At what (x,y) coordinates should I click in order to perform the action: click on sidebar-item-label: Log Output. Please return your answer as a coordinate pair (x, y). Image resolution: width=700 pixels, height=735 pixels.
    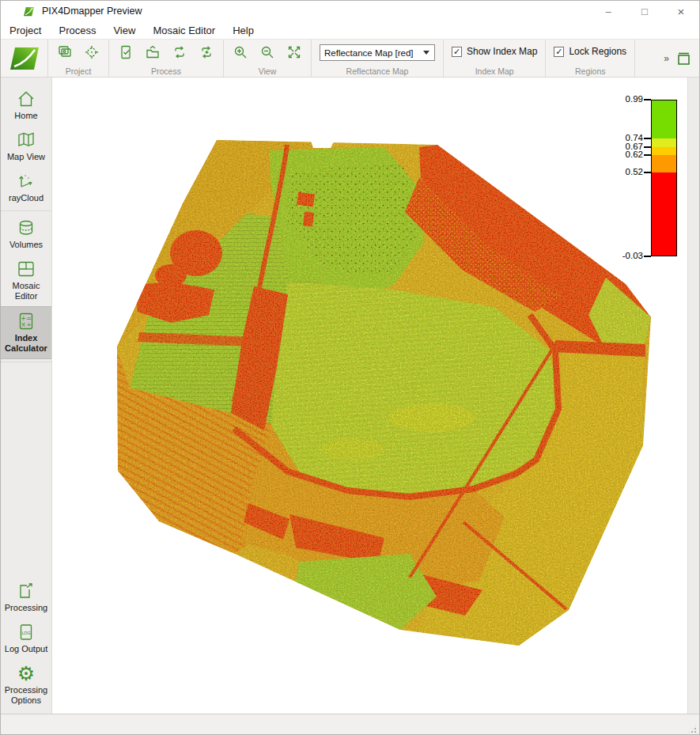
    Looking at the image, I should click on (26, 649).